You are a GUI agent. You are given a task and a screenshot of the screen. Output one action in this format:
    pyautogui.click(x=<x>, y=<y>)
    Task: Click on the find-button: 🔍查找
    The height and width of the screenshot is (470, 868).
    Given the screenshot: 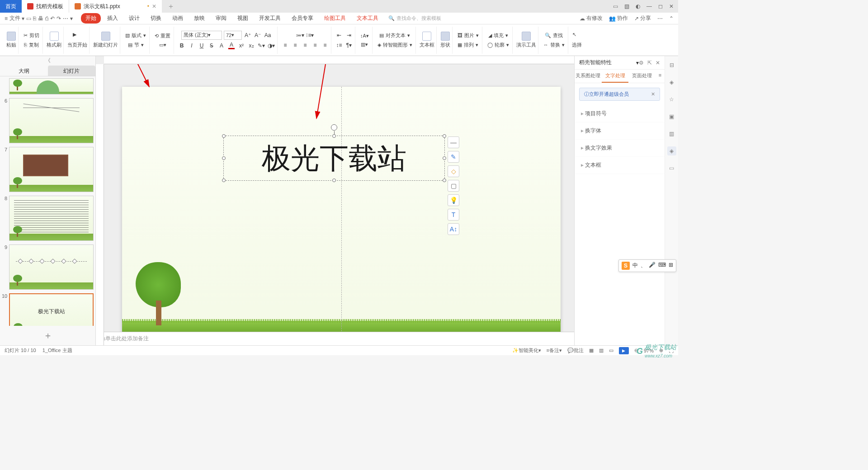 What is the action you would take?
    pyautogui.click(x=554, y=35)
    